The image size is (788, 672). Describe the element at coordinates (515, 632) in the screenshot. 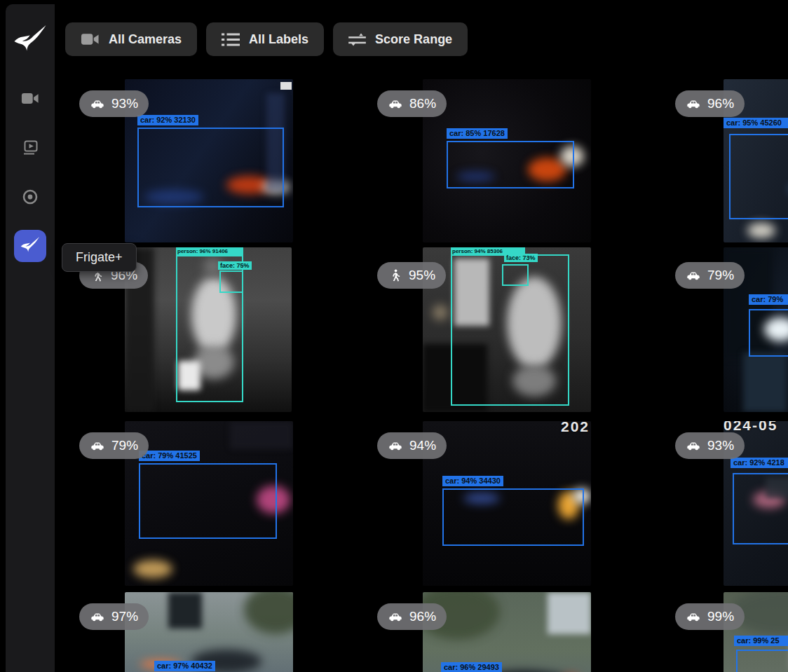

I see `detection-cell: car: 96% 29493 96%` at that location.